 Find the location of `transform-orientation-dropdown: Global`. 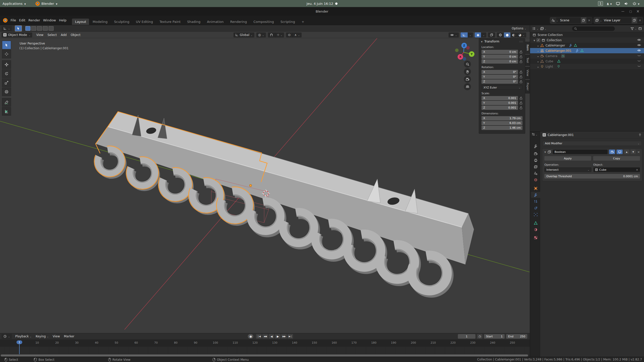

transform-orientation-dropdown: Global is located at coordinates (244, 35).